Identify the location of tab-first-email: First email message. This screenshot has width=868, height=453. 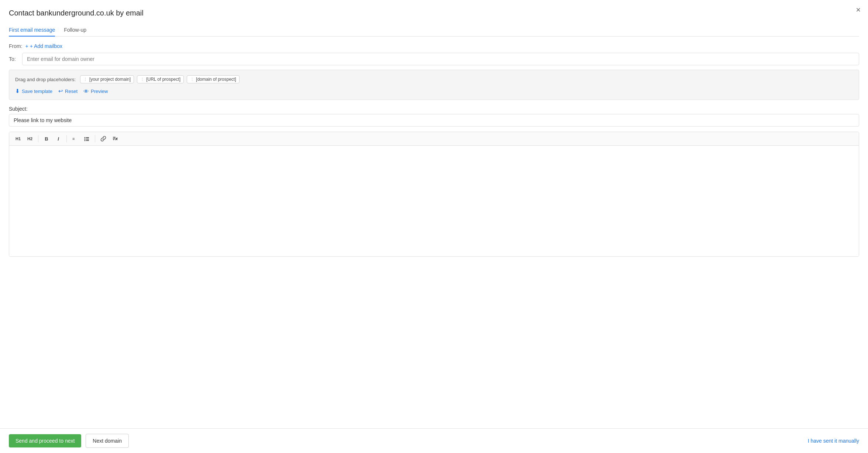
(32, 30).